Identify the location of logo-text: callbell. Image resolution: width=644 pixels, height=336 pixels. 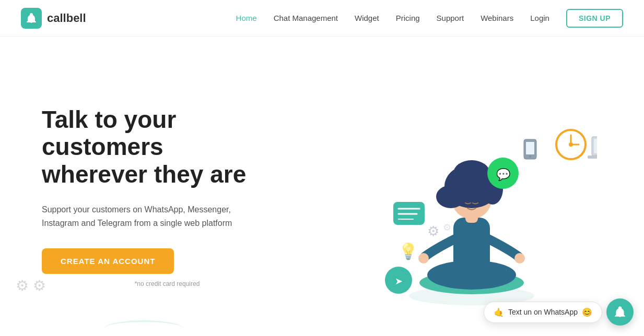
(67, 18).